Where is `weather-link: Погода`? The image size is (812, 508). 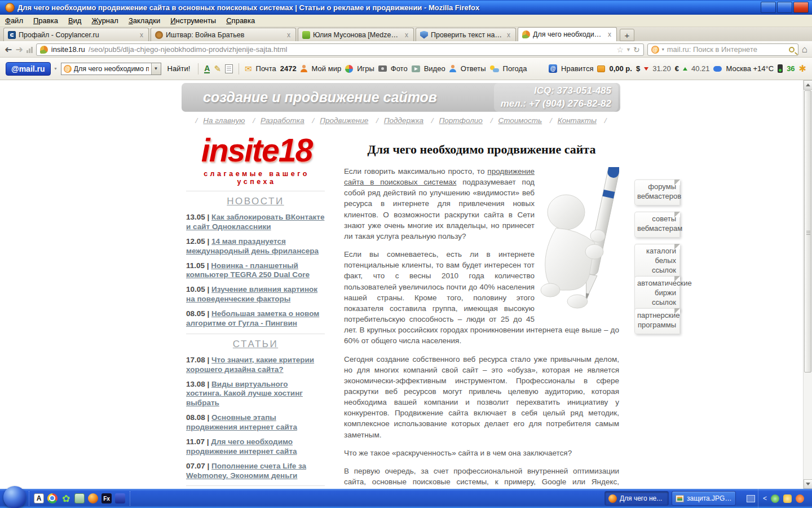 weather-link: Погода is located at coordinates (515, 69).